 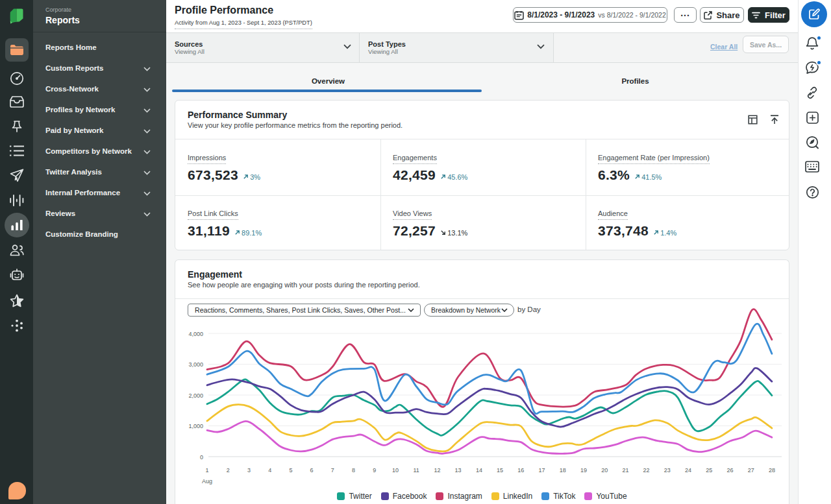 What do you see at coordinates (584, 470) in the screenshot?
I see `svg-text: 19` at bounding box center [584, 470].